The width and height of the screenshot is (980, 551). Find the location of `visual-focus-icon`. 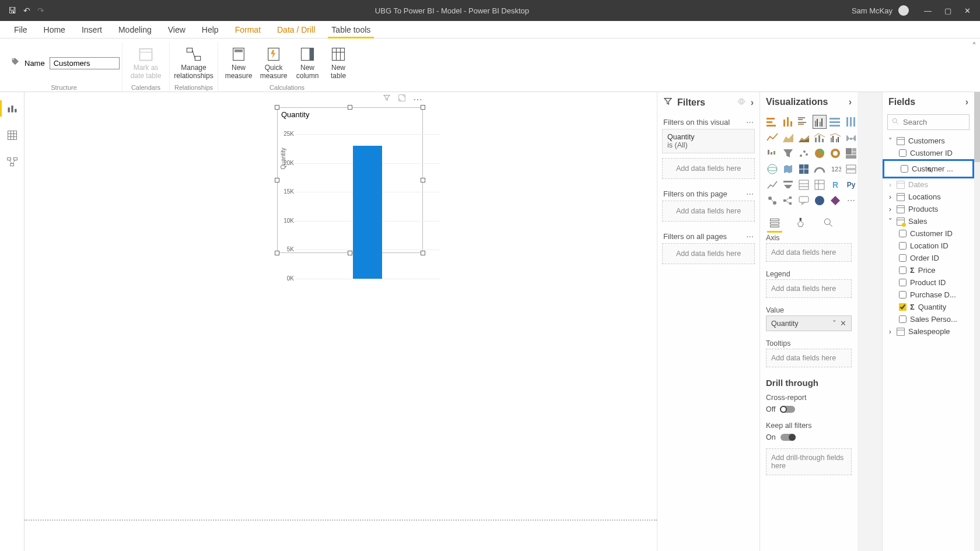

visual-focus-icon is located at coordinates (402, 99).